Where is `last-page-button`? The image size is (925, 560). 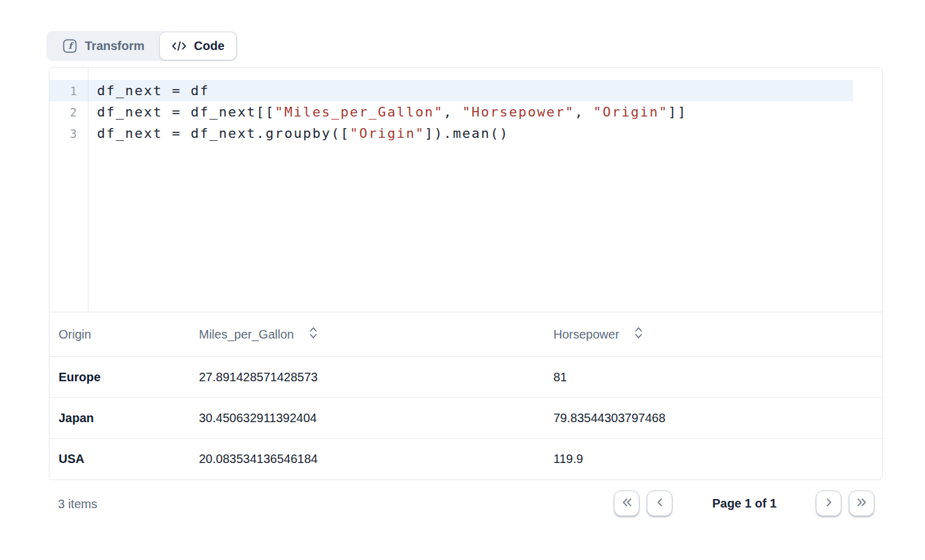 last-page-button is located at coordinates (862, 503).